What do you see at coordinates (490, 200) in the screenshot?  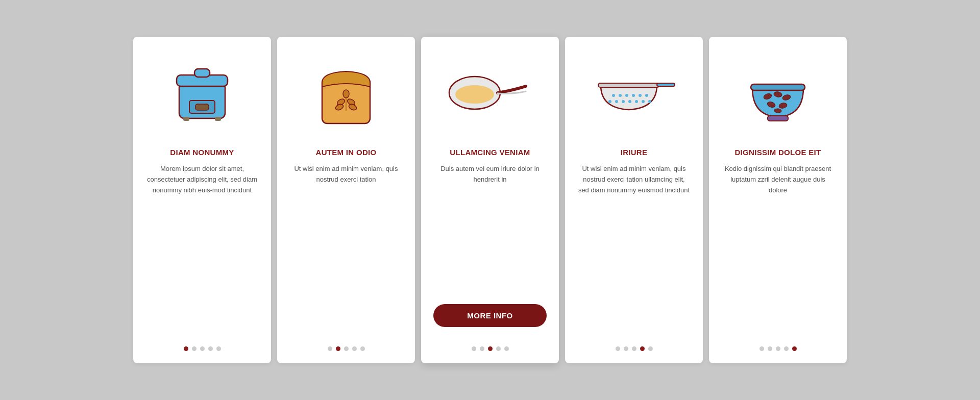 I see `card-spoon: ULLAMCING VENIAM Duis autem vel eum iriu…` at bounding box center [490, 200].